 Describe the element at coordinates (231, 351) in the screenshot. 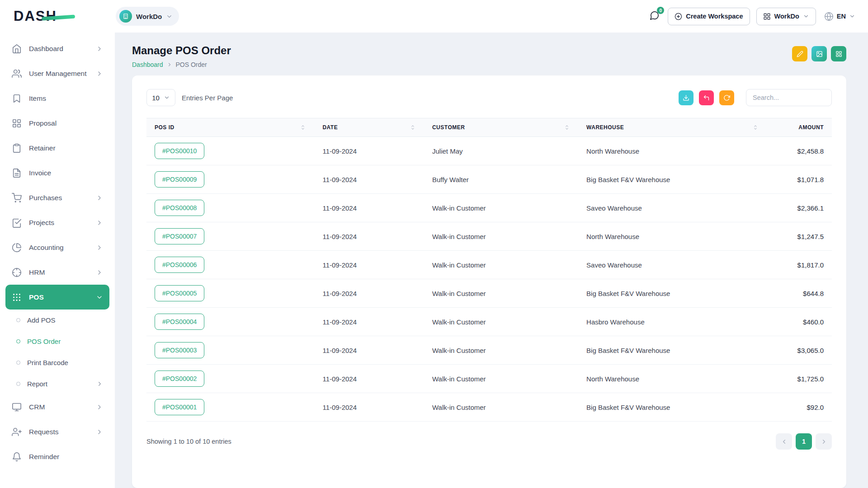

I see `pos-id-cell: #POS00003` at that location.